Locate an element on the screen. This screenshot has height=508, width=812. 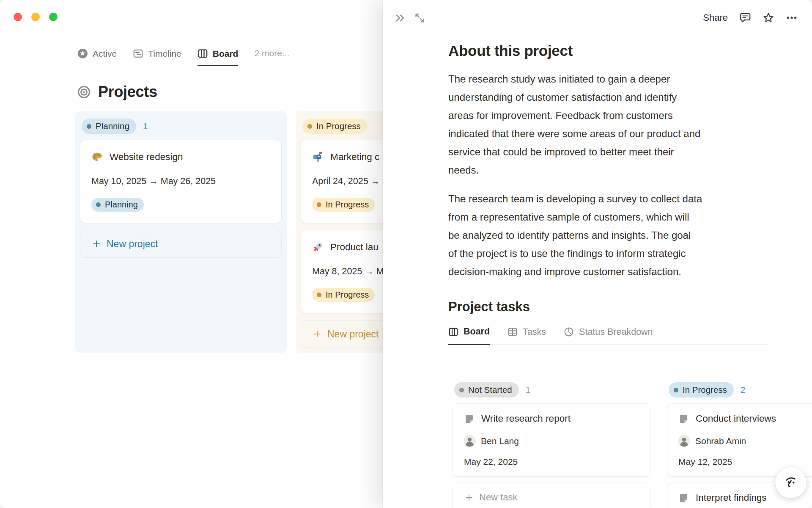
board-column-planning: Planning 1 Website redesign May 10, 2025… is located at coordinates (181, 232).